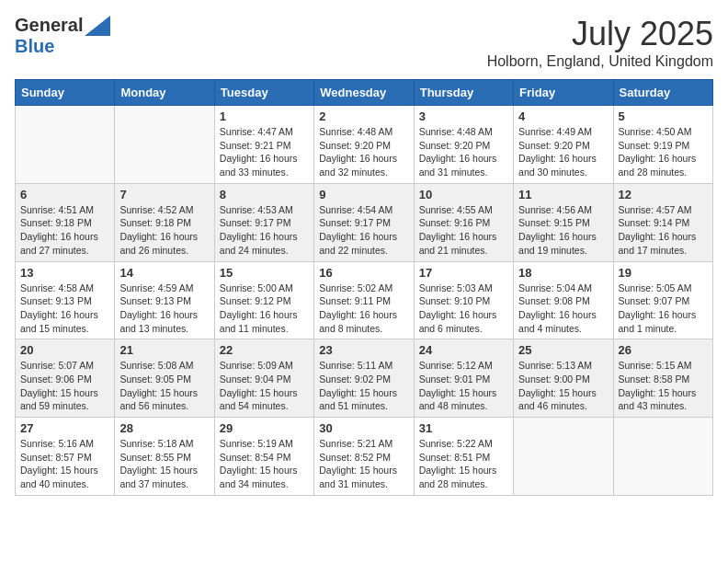 The width and height of the screenshot is (728, 563). Describe the element at coordinates (364, 456) in the screenshot. I see `calendar-week-row: 27Sunrise: 5:16 AMSunset: 8:57 PMDayligh…` at that location.